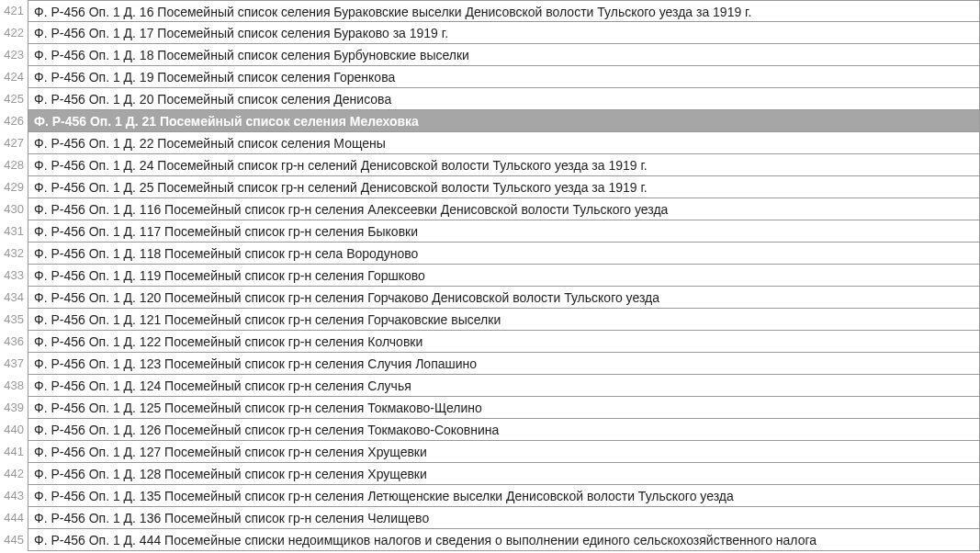 This screenshot has height=553, width=980. I want to click on table-row: 424Ф. Р-456 Оп. 1 Д. 19 Посемейный списо…, so click(490, 77).